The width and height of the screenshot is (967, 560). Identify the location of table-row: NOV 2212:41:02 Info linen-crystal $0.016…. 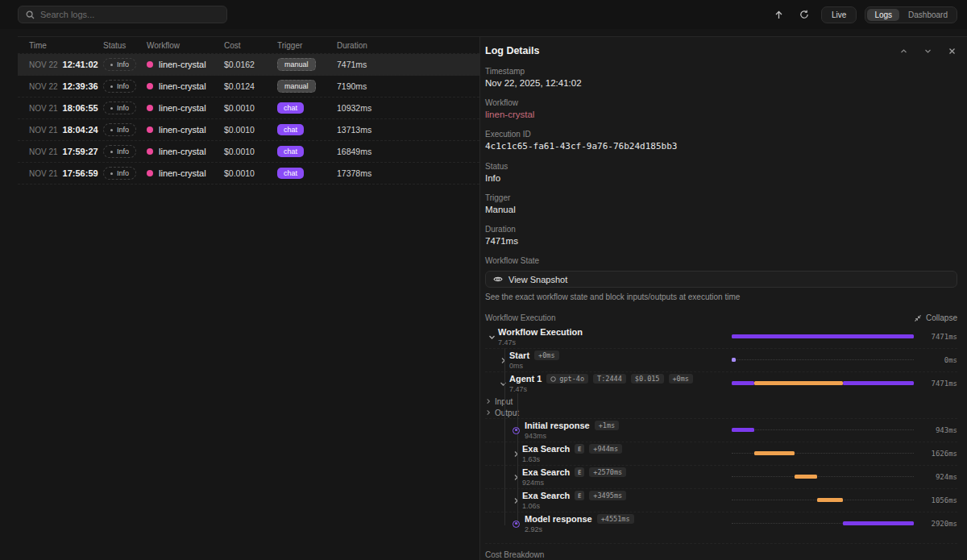
(248, 64).